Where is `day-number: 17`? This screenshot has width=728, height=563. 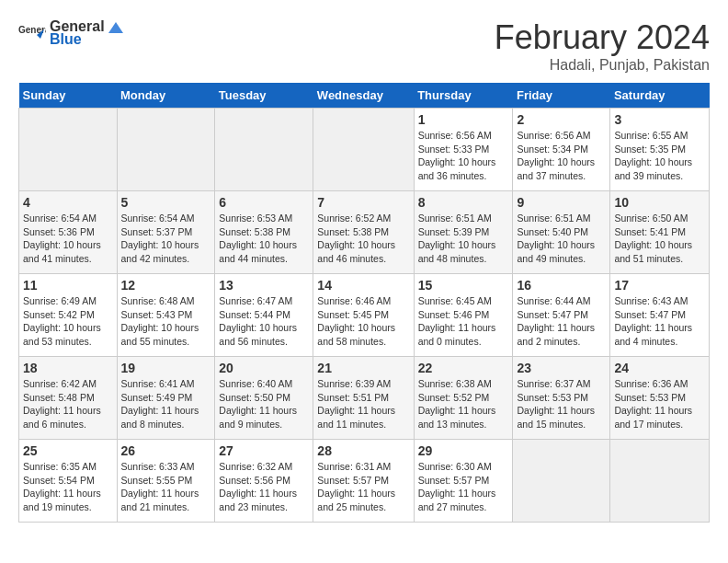 day-number: 17 is located at coordinates (660, 285).